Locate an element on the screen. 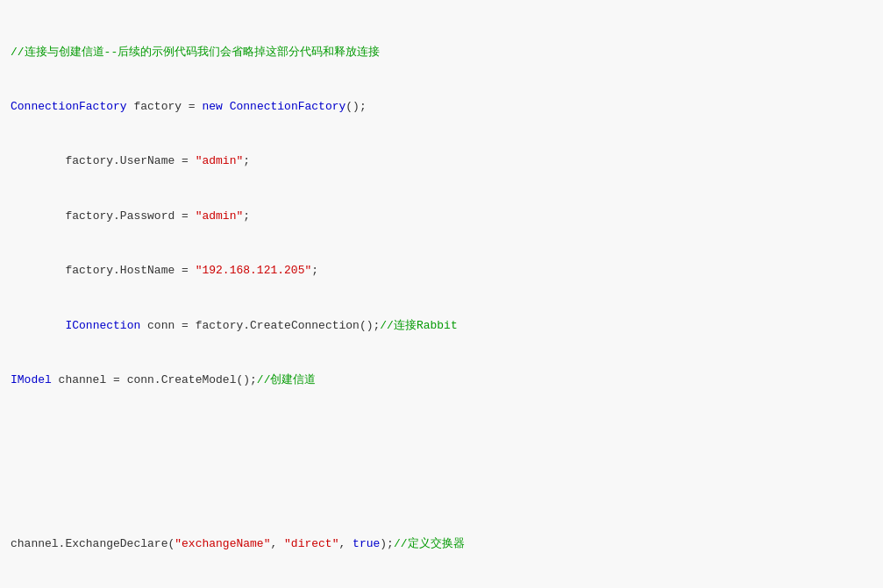 This screenshot has width=883, height=588. line-blank1 is located at coordinates (442, 435).